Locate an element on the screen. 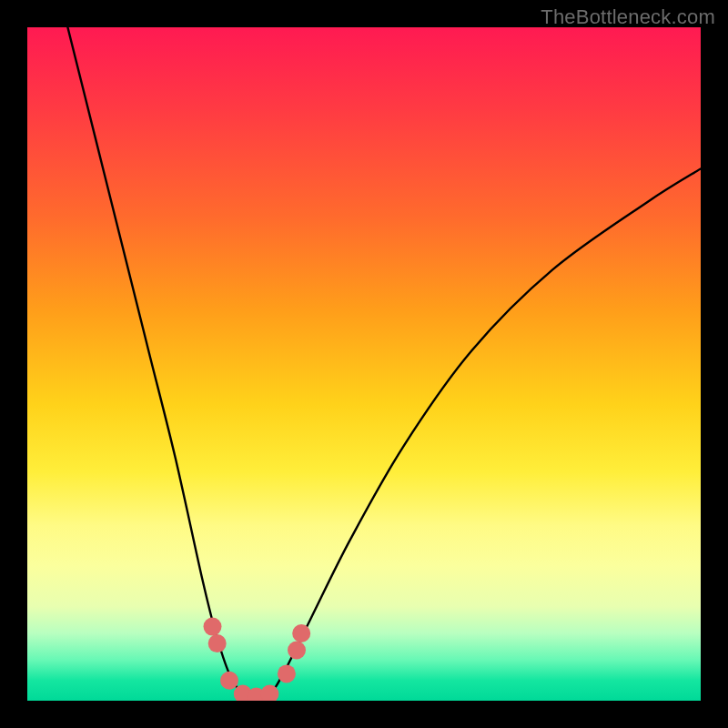 Image resolution: width=728 pixels, height=728 pixels. watermark-text: TheBottleneck.com is located at coordinates (628, 17).